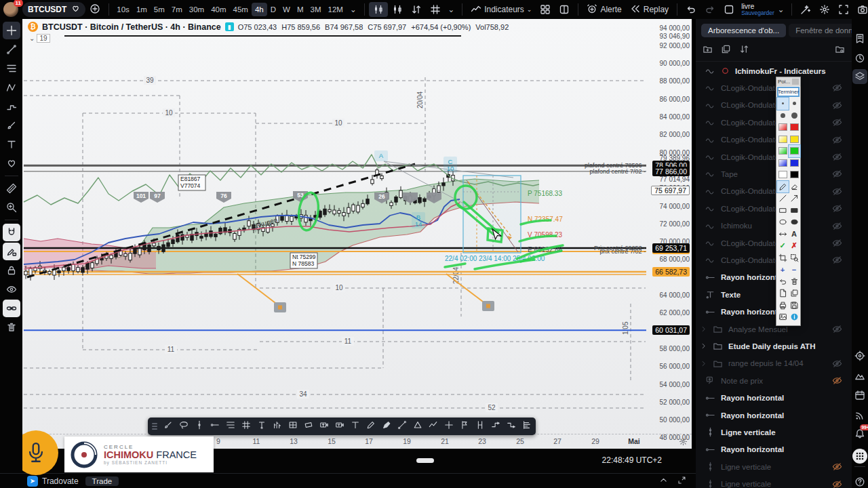 Image resolution: width=868 pixels, height=488 pixels. Describe the element at coordinates (416, 9) in the screenshot. I see `compare-intervals-icon` at that location.